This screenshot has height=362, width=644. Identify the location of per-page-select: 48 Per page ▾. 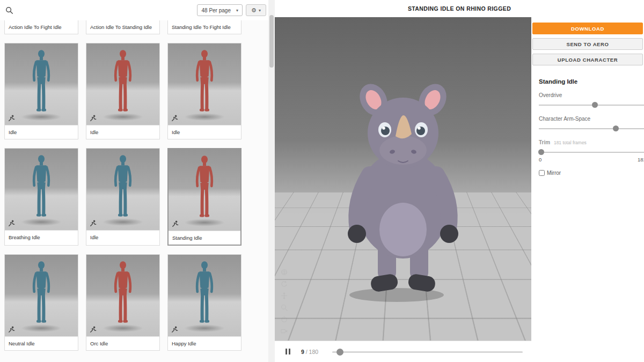
(220, 10).